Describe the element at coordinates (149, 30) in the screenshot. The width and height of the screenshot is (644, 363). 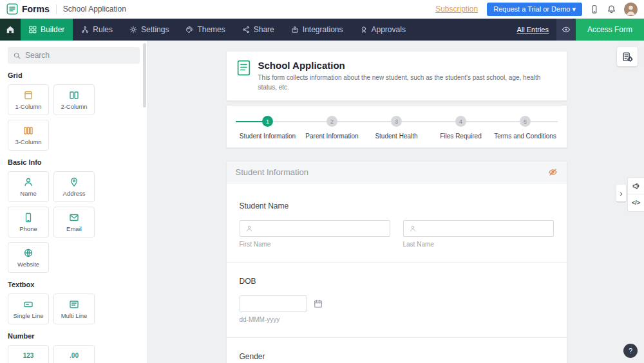
I see `tab-settings: Settings` at that location.